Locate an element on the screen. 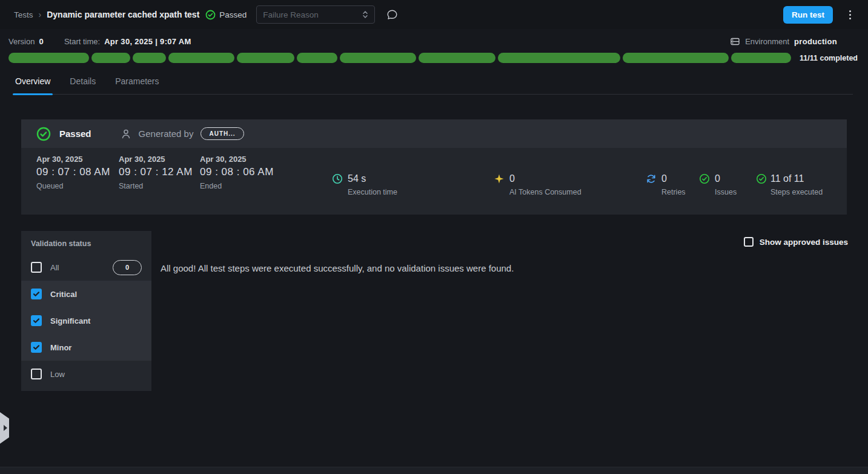 The image size is (868, 474). progress-bar is located at coordinates (400, 58).